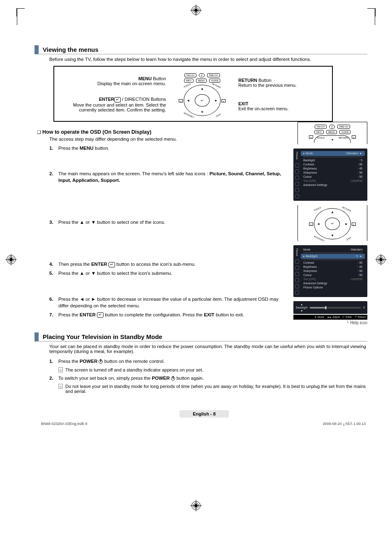 The width and height of the screenshot is (392, 541). What do you see at coordinates (214, 75) in the screenshot?
I see `prech-button: PRE-CH` at bounding box center [214, 75].